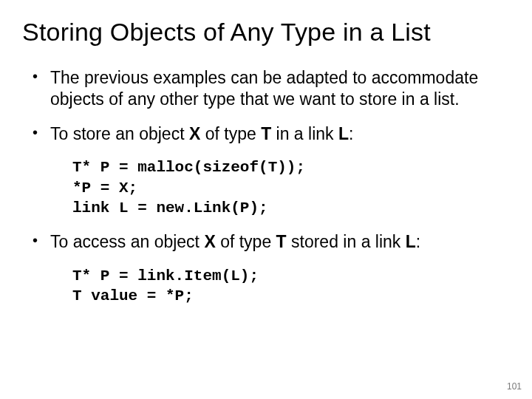  What do you see at coordinates (266, 242) in the screenshot?
I see `bullet-item-3: To access an object X of type T stored i…` at bounding box center [266, 242].